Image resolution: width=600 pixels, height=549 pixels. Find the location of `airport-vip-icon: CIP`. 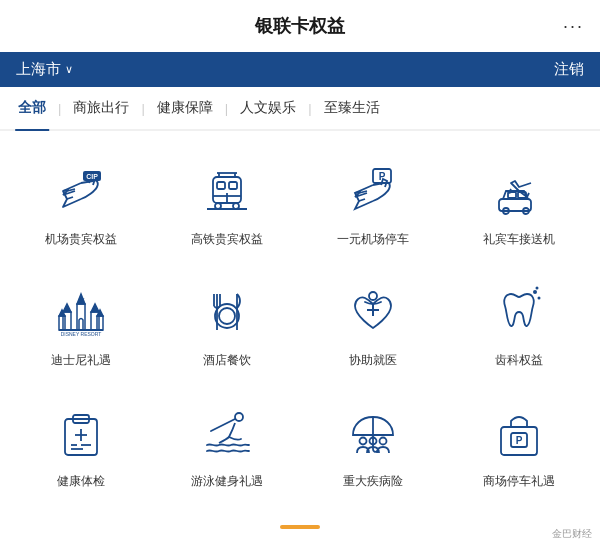

airport-vip-icon: CIP is located at coordinates (81, 191).